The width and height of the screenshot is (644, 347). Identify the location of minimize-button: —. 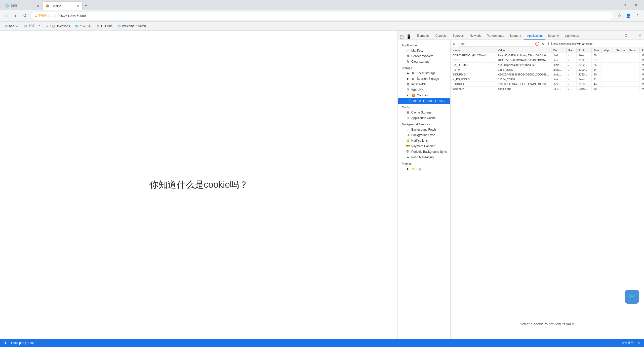
(613, 5).